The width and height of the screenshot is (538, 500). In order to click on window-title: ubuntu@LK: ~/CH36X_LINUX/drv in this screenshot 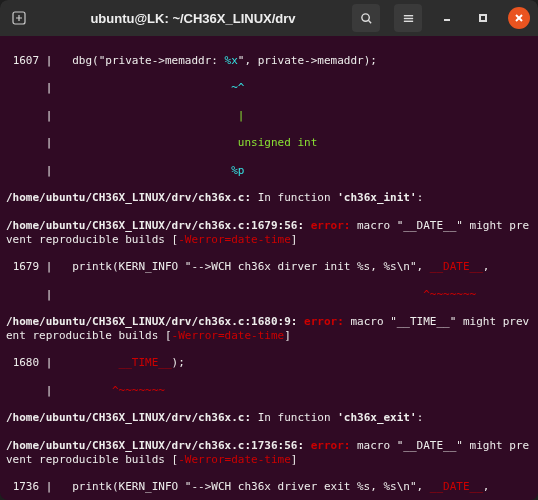, I will do `click(193, 18)`.